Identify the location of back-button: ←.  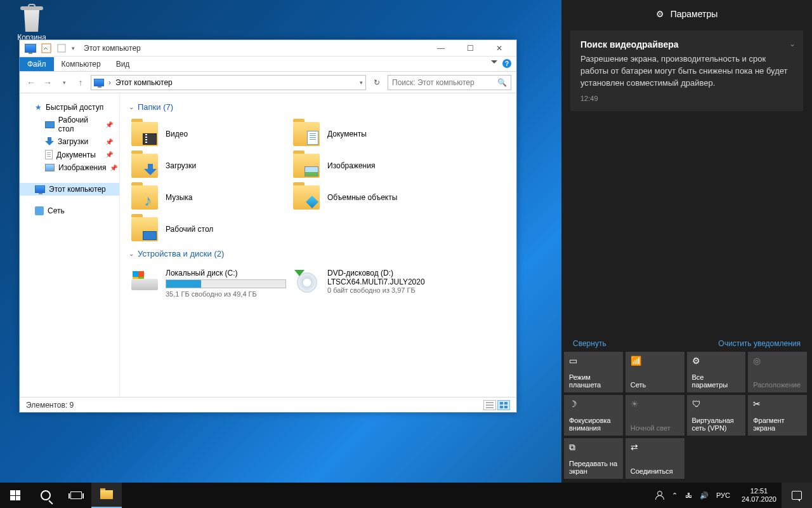
(31, 83).